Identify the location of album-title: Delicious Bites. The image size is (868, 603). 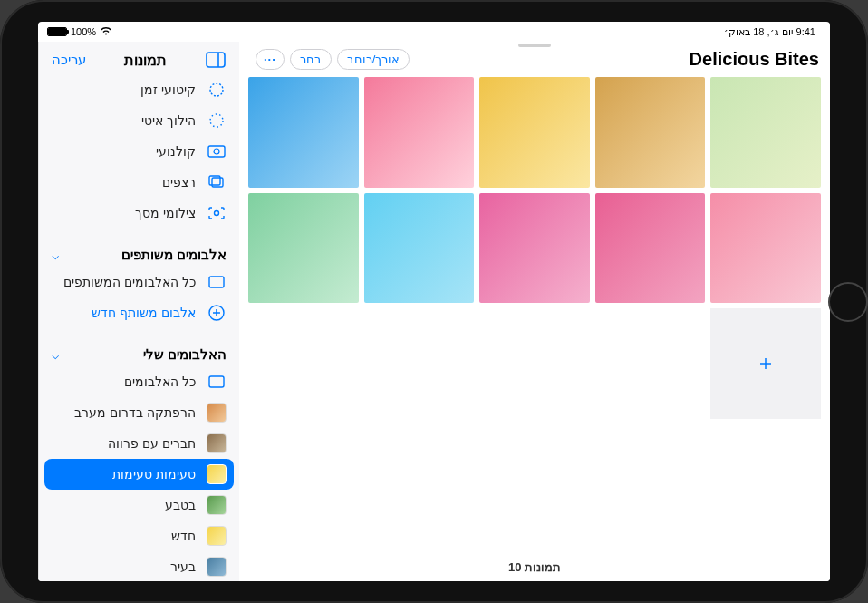
(754, 60).